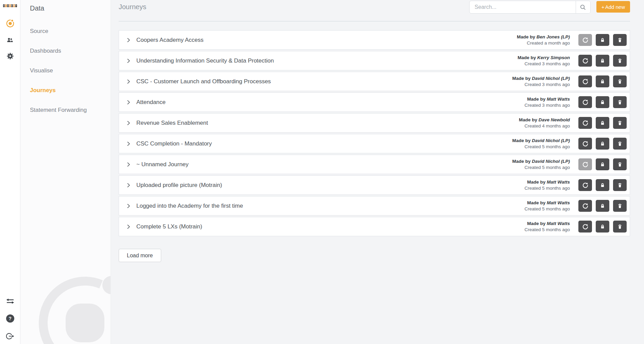 The height and width of the screenshot is (344, 644). I want to click on help-icon: ?, so click(10, 319).